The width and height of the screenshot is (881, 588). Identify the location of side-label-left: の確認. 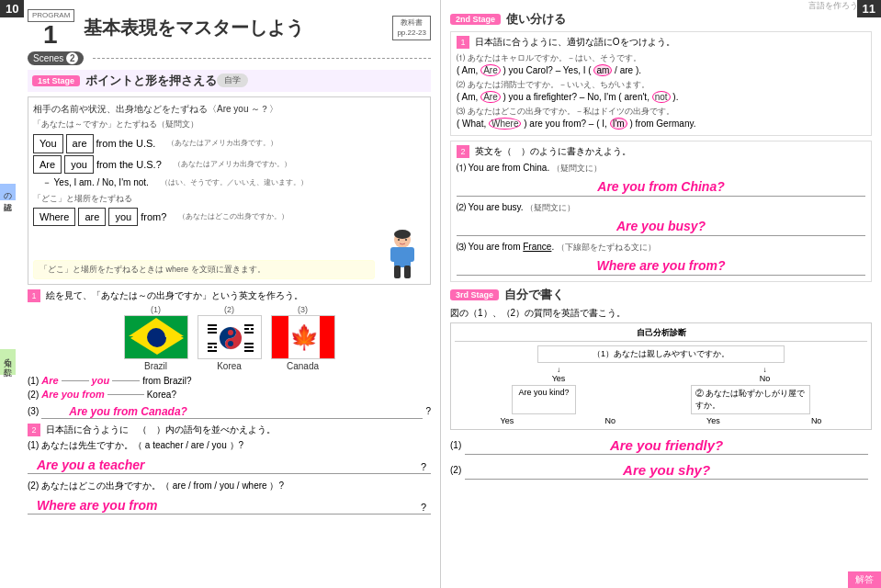
(7, 192).